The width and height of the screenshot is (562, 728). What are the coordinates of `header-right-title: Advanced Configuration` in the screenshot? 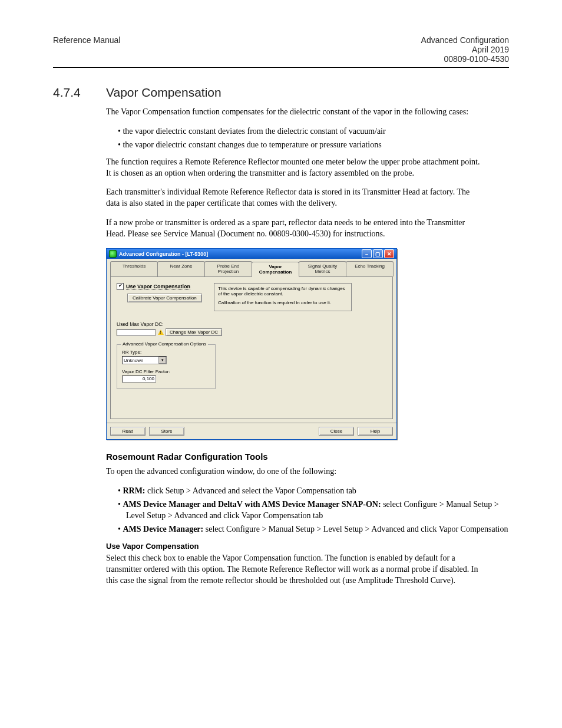 It's located at (465, 40).